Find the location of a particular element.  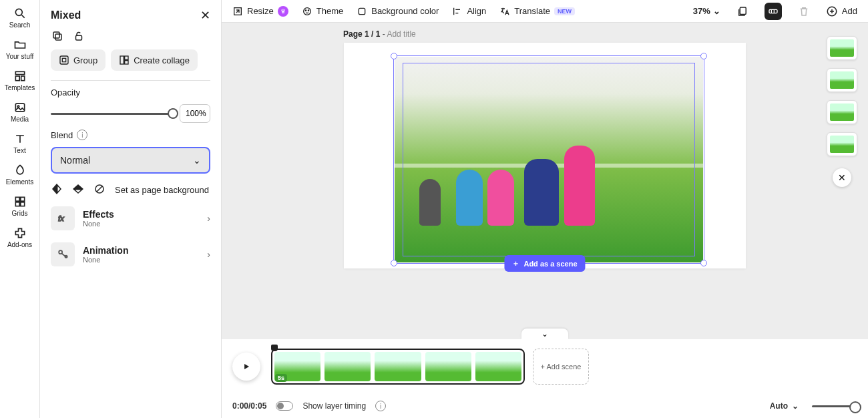

add-scene-button: + Add scene is located at coordinates (561, 367).